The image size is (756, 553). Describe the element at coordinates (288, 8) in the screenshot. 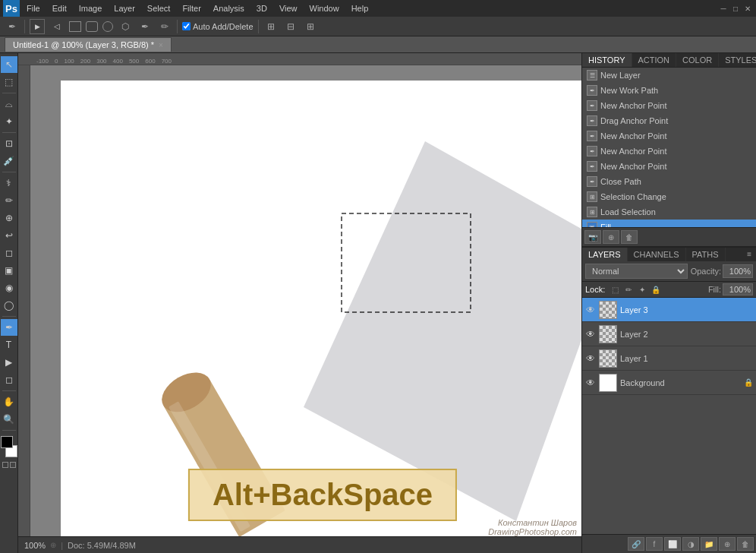

I see `menu-view: View` at that location.